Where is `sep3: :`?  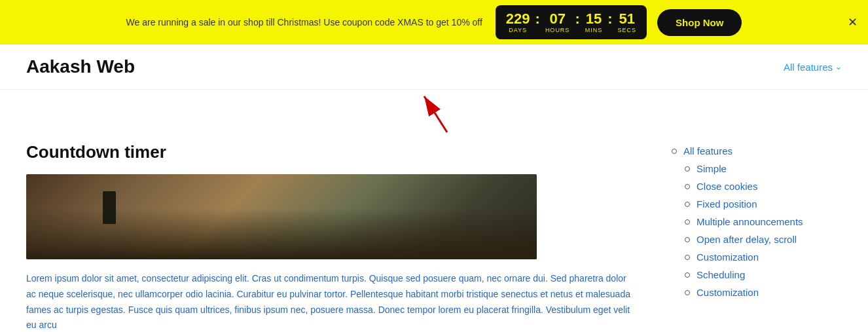
sep3: : is located at coordinates (610, 19).